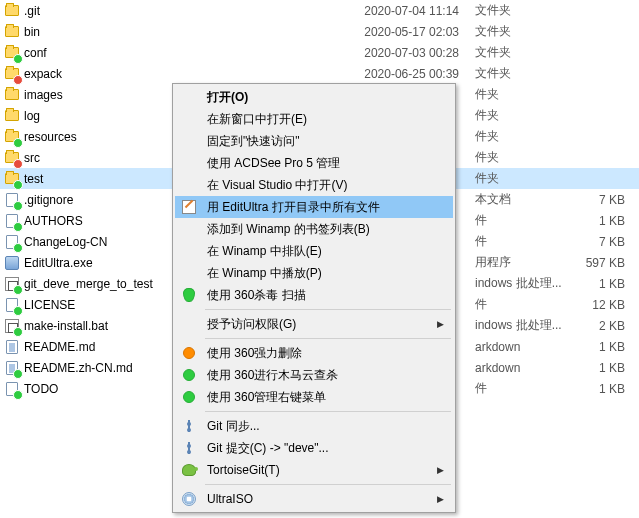  I want to click on menu-item: TortoiseGit(T)▶, so click(314, 470).